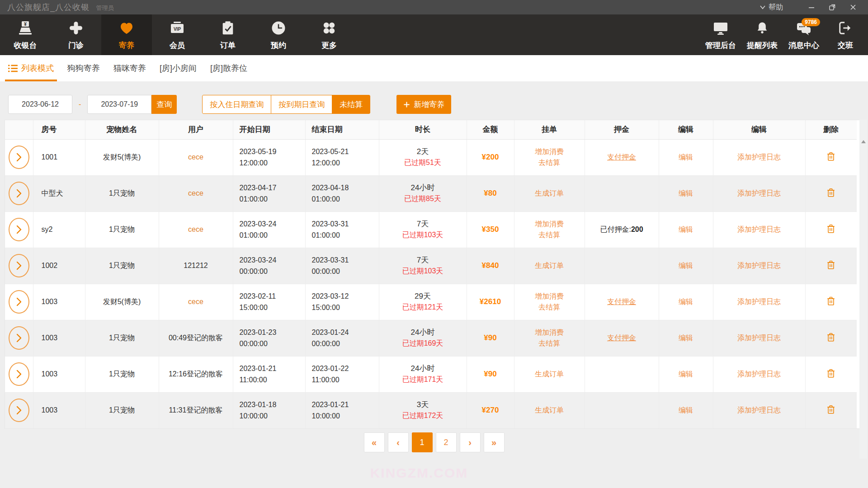 This screenshot has width=868, height=488. I want to click on nav-item-reminder-list: 提醒列表, so click(762, 35).